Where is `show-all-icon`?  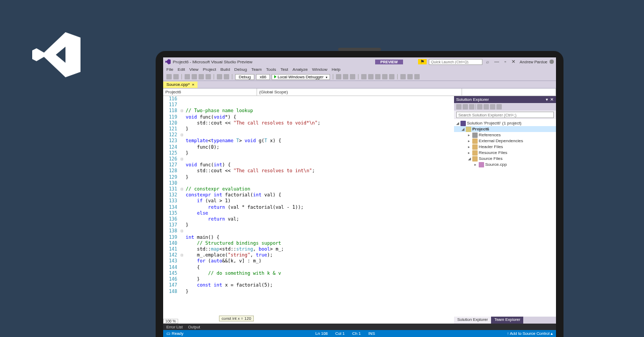
show-all-icon is located at coordinates (486, 107).